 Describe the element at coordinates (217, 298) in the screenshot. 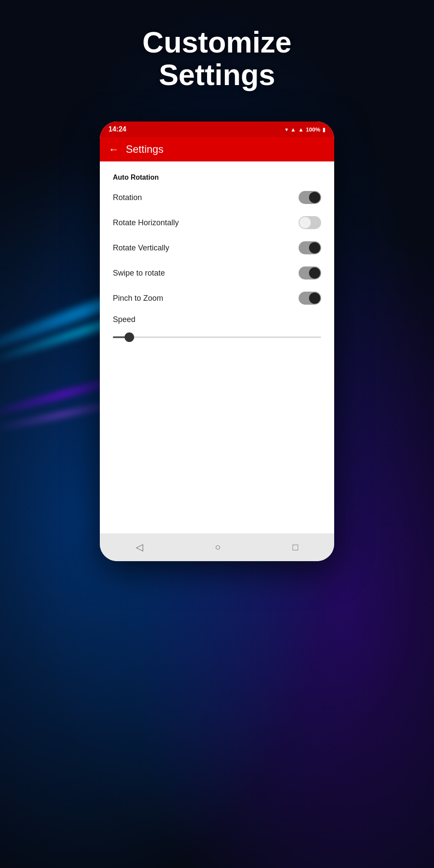

I see `settings-row-pinch-to-zoom: Pinch to Zoom` at that location.